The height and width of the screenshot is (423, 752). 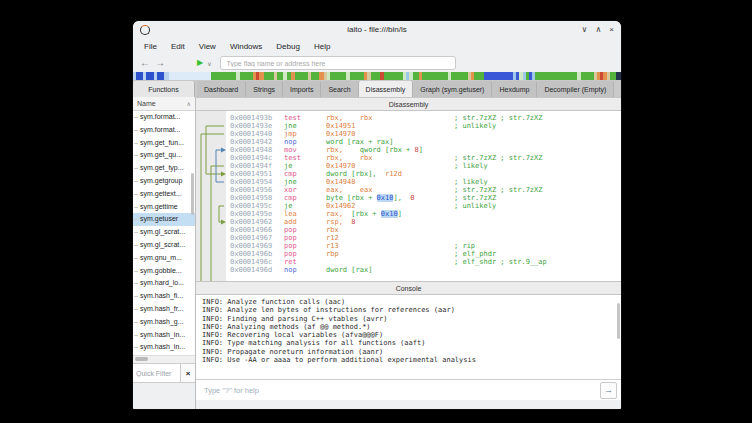 I want to click on forward-button: →, so click(x=160, y=63).